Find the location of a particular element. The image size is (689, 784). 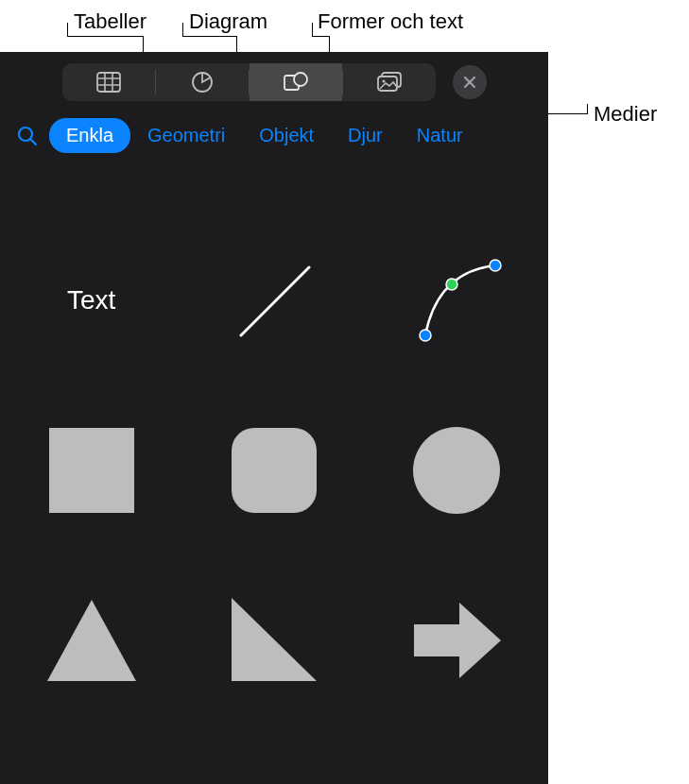

shape-text-label: Text is located at coordinates (91, 300).